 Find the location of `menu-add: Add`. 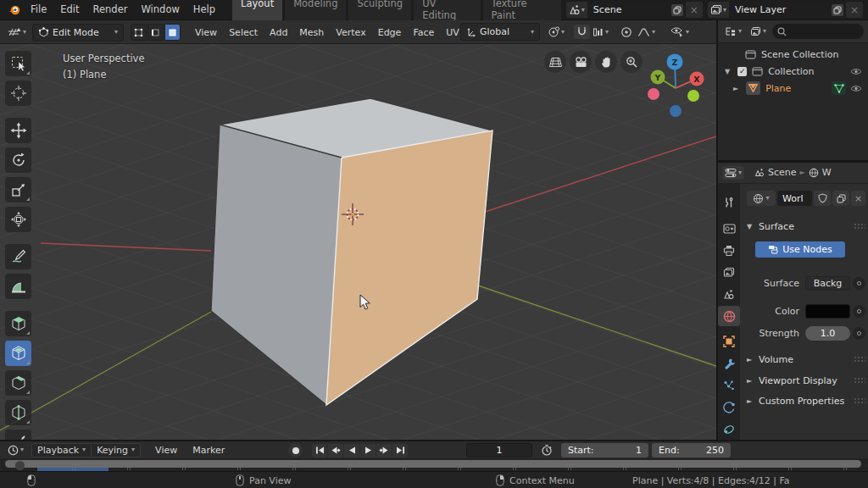

menu-add: Add is located at coordinates (278, 32).